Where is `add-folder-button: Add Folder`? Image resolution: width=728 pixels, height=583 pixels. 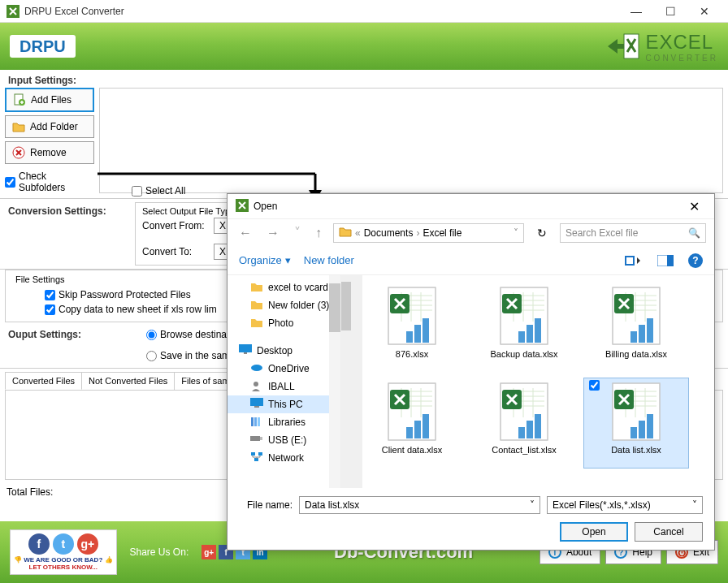 add-folder-button: Add Folder is located at coordinates (50, 127).